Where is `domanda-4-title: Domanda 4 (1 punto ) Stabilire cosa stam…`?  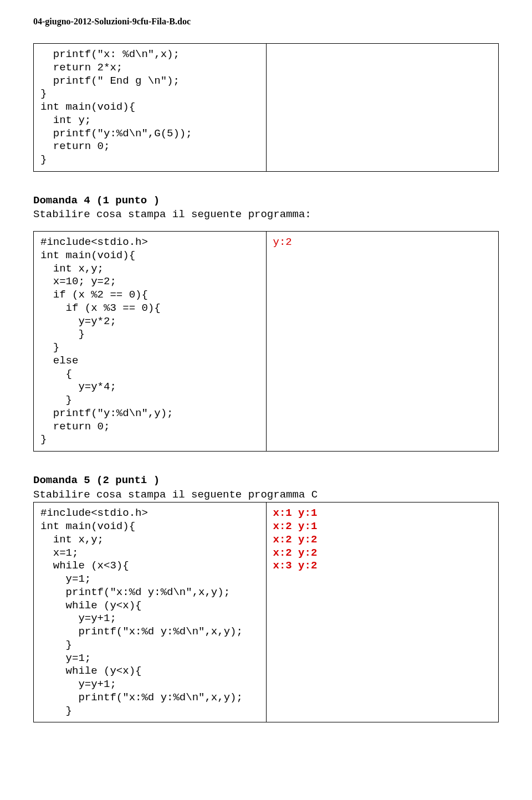 domanda-4-title: Domanda 4 (1 punto ) Stabilire cosa stam… is located at coordinates (266, 208).